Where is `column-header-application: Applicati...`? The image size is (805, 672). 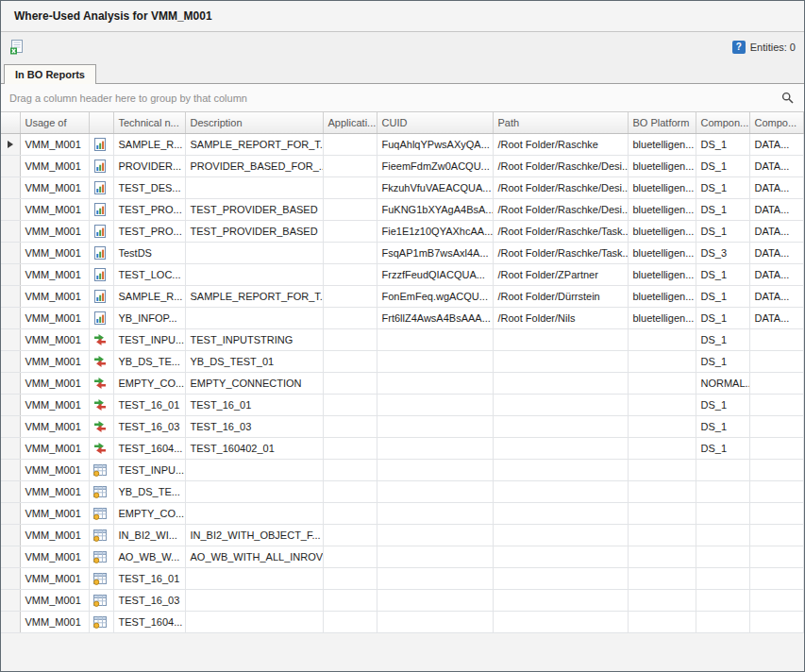 column-header-application: Applicati... is located at coordinates (349, 123).